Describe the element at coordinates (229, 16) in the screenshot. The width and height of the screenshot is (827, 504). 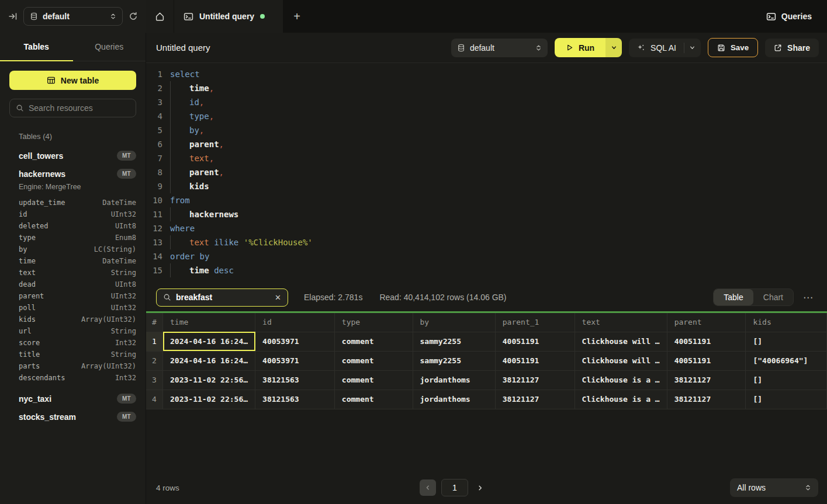
I see `tab-untitled-query: Untitled query` at that location.